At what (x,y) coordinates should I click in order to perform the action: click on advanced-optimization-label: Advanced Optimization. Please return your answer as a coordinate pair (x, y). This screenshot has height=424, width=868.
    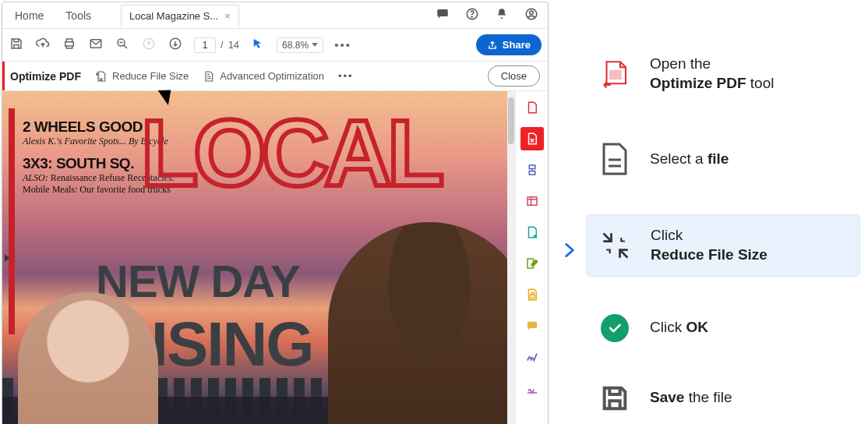
    Looking at the image, I should click on (272, 76).